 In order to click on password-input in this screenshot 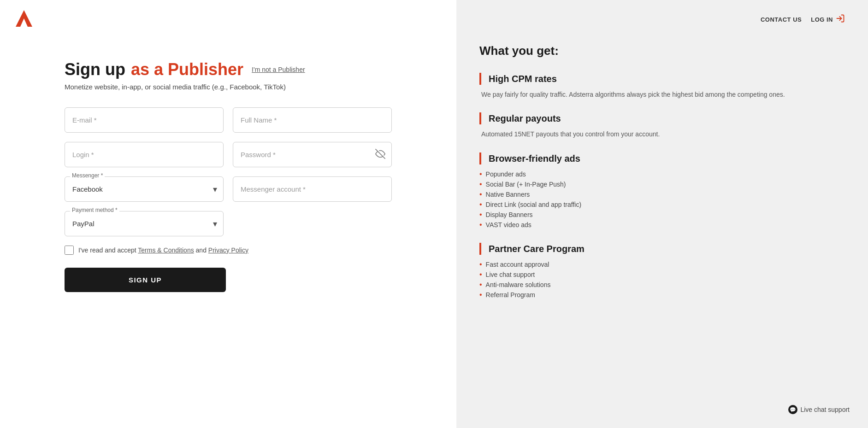, I will do `click(313, 155)`.